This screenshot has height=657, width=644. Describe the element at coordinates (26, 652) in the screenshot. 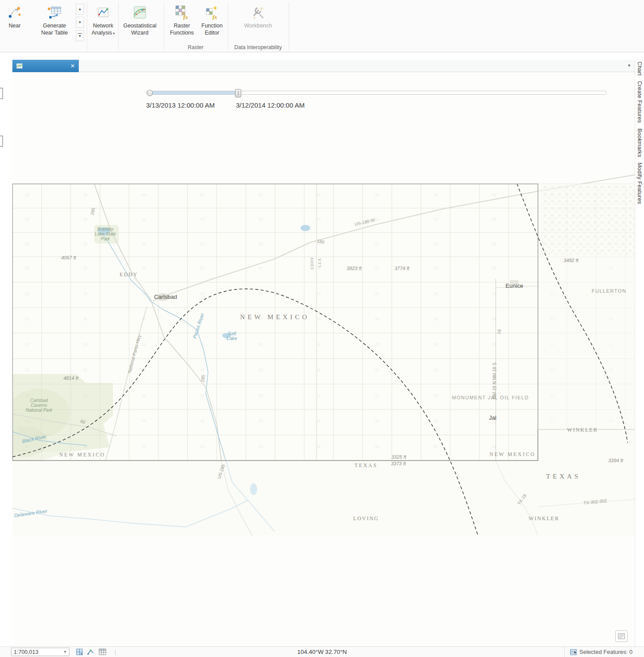

I see `scale-value: 1:700,013` at that location.